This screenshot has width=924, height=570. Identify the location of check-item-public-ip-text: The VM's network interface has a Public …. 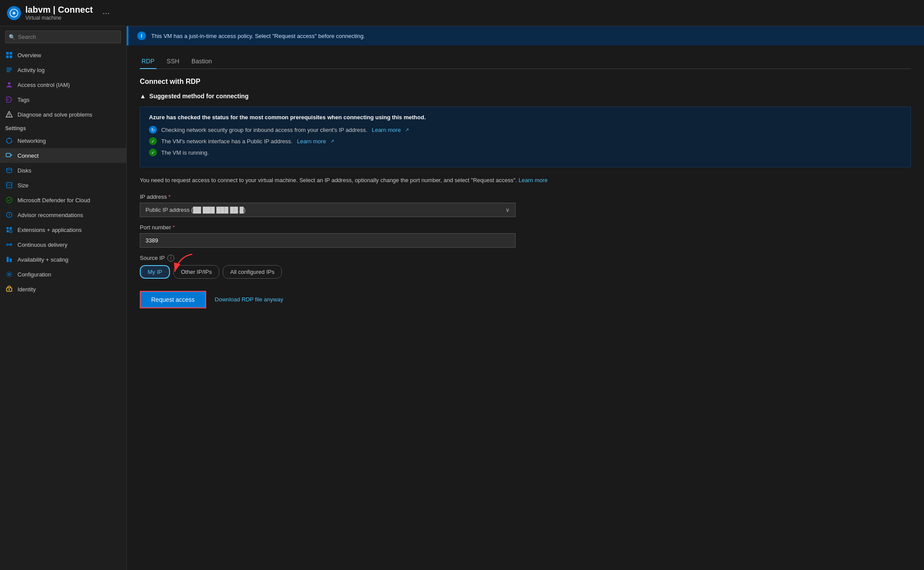
(227, 142).